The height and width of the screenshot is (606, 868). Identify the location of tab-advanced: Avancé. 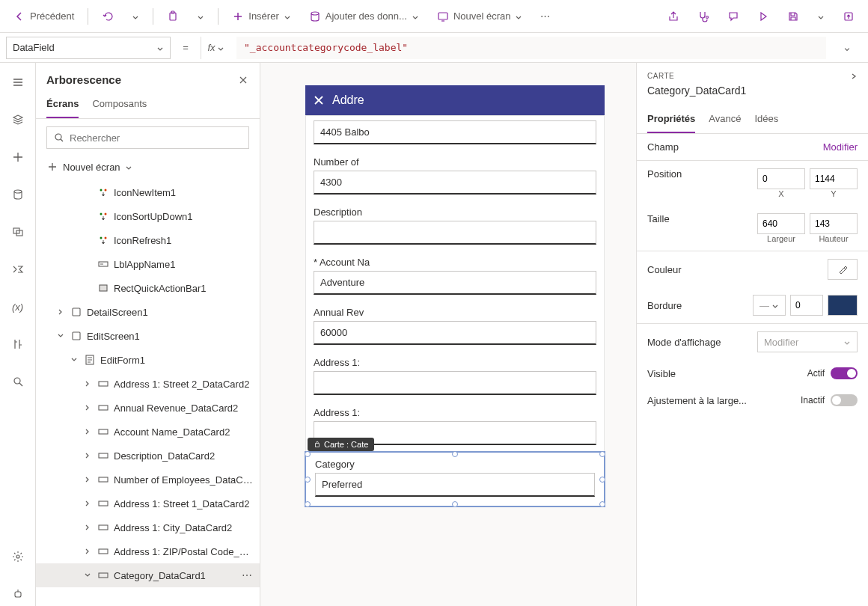
(724, 121).